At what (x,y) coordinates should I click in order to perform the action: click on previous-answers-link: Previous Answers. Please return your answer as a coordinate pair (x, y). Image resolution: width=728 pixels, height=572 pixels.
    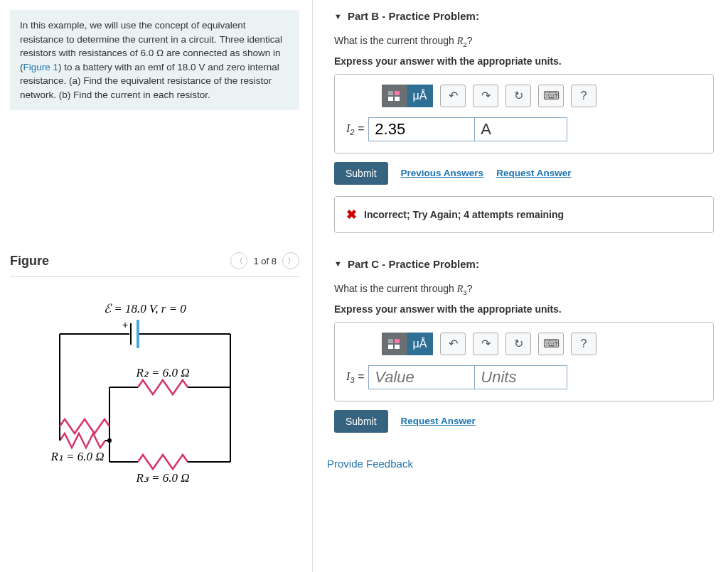
    Looking at the image, I should click on (442, 173).